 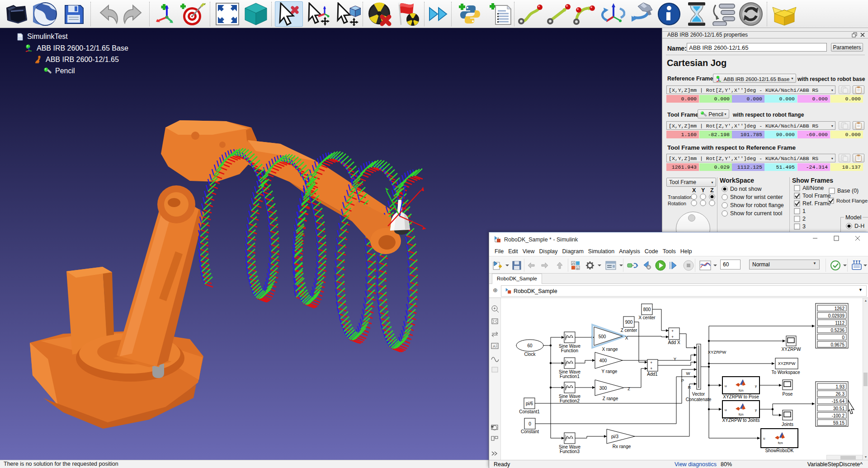 I want to click on svg-text: 26.3, so click(x=840, y=394).